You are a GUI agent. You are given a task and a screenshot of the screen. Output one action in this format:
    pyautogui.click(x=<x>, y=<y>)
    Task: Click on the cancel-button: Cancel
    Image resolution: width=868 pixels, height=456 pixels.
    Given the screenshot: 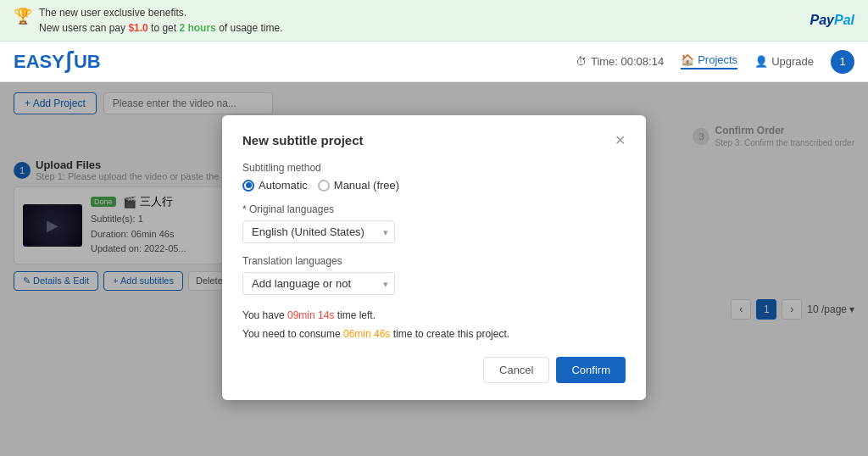 What is the action you would take?
    pyautogui.click(x=516, y=370)
    